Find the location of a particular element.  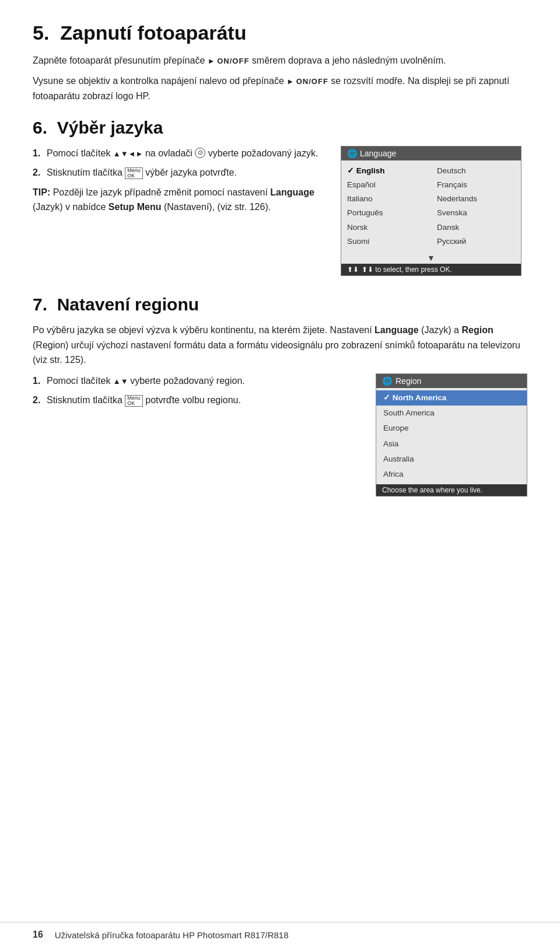

arrows-icon: ▲▼◄► is located at coordinates (130, 154).